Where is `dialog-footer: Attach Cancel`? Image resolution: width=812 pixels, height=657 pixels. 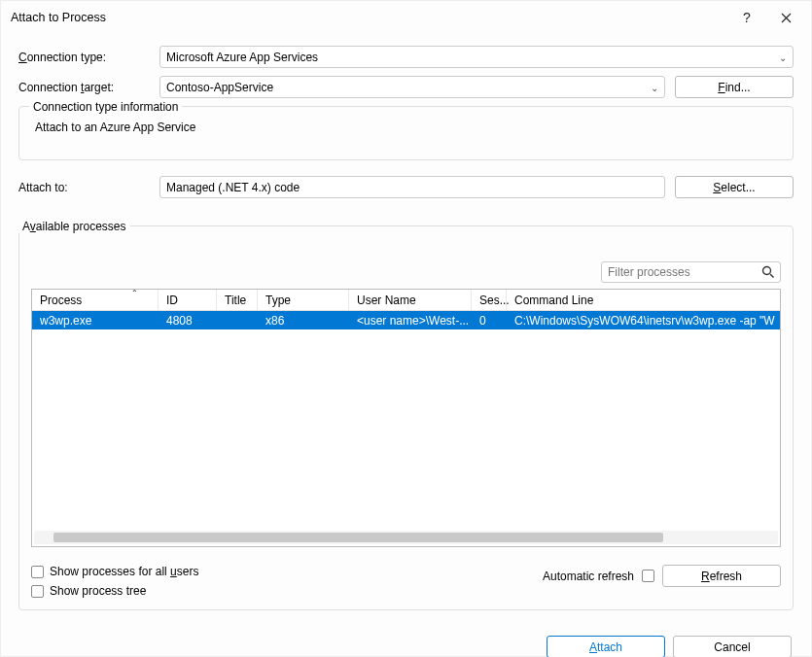
dialog-footer: Attach Cancel is located at coordinates (406, 637).